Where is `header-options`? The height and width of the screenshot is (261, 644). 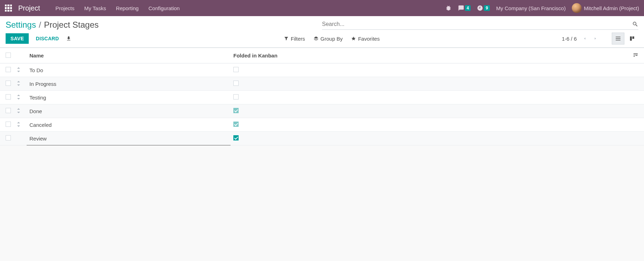 header-options is located at coordinates (637, 56).